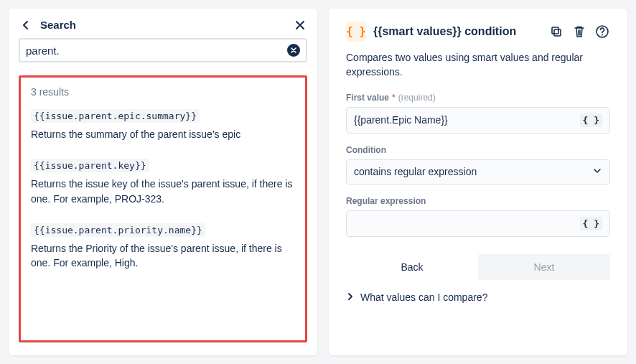 The image size is (636, 364). What do you see at coordinates (300, 25) in the screenshot?
I see `close-icon` at bounding box center [300, 25].